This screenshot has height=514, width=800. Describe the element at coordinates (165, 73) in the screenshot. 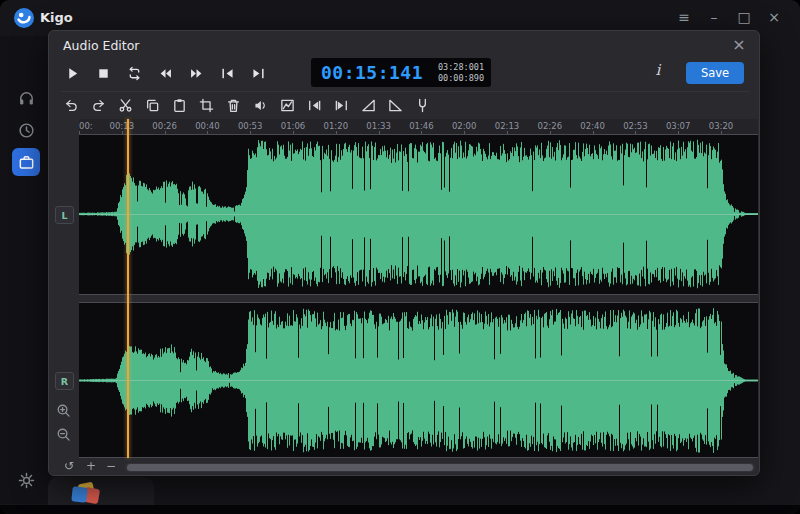

I see `rewind-button` at that location.